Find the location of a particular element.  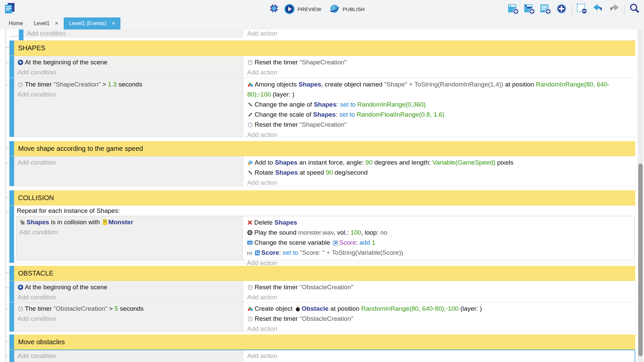

preview-label: PREVIEW is located at coordinates (309, 9).